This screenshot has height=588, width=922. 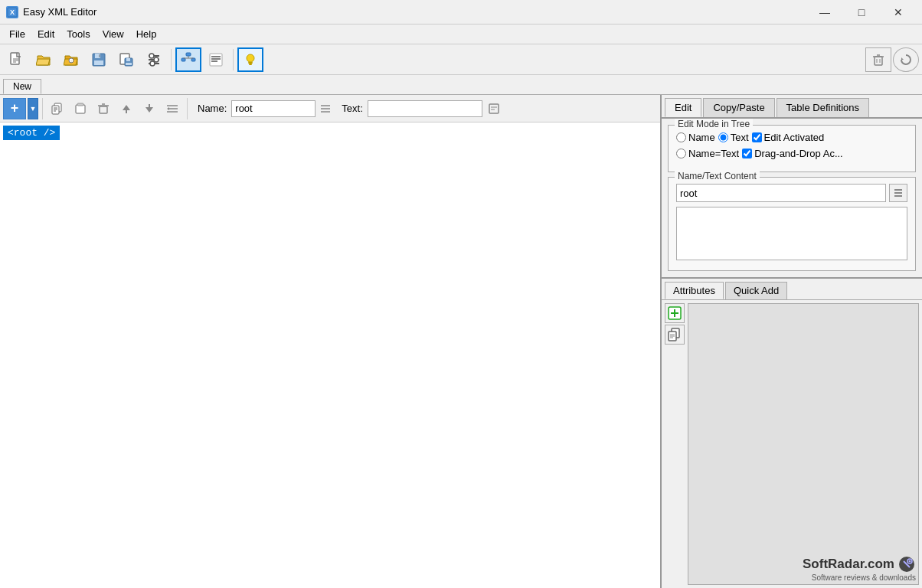 I want to click on tab-new: New, so click(x=22, y=87).